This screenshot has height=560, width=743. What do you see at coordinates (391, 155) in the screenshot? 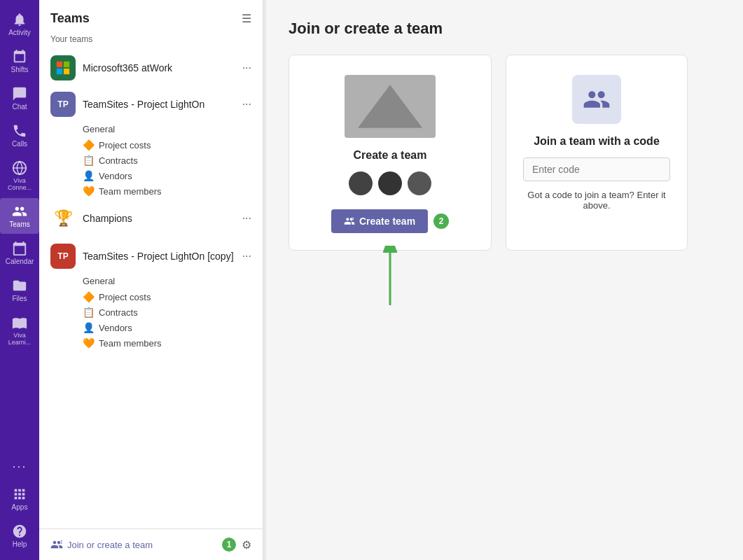
I see `create-card-title: Create a team` at bounding box center [391, 155].